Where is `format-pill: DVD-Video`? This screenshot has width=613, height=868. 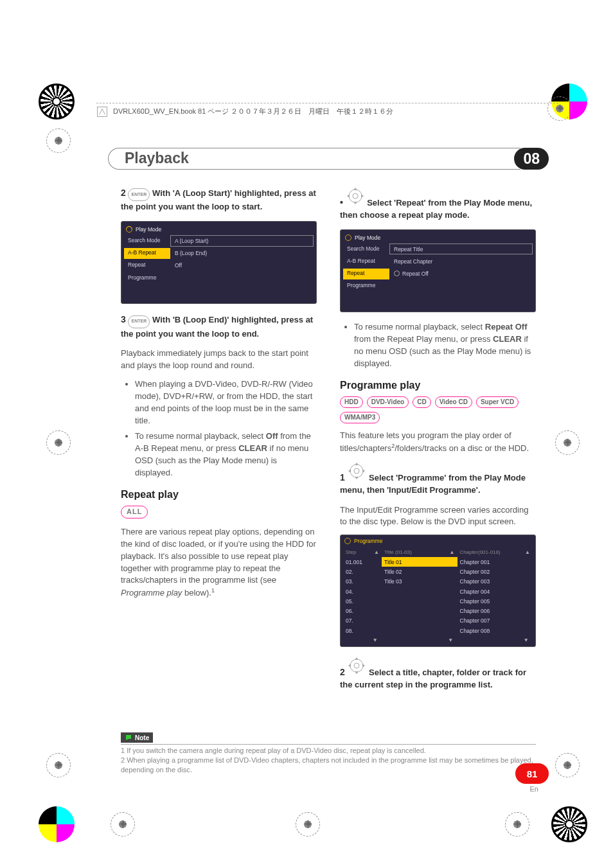
format-pill: DVD-Video is located at coordinates (388, 402).